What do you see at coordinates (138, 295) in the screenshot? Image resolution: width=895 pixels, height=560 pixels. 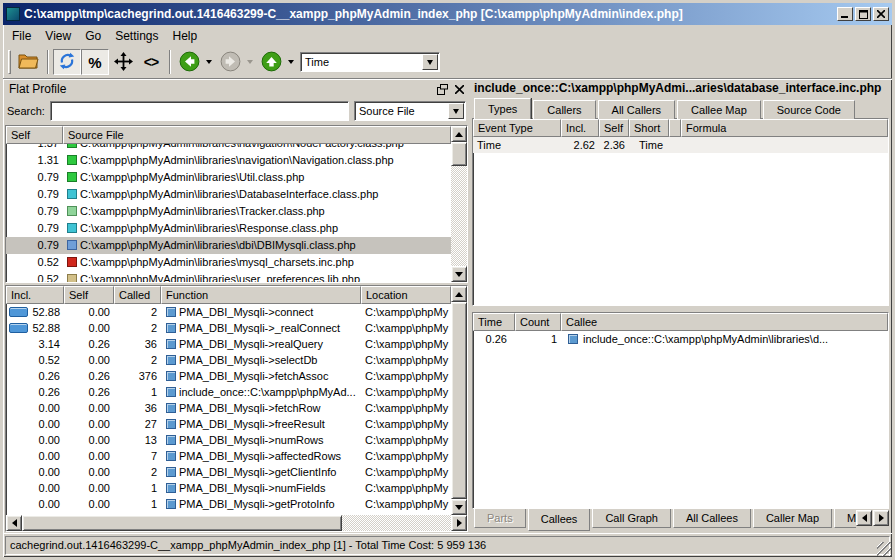 I see `column-header-called: Called` at bounding box center [138, 295].